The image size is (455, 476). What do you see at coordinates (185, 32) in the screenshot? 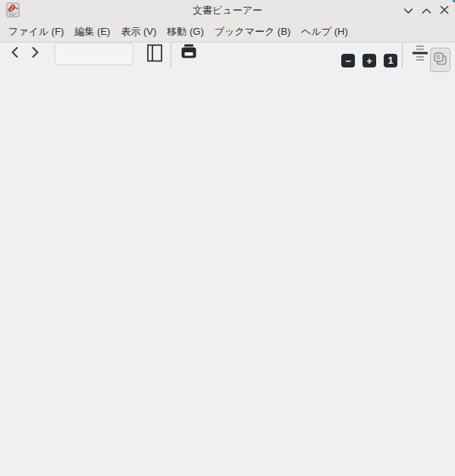
I see `menu-go: 移動 (G)` at bounding box center [185, 32].